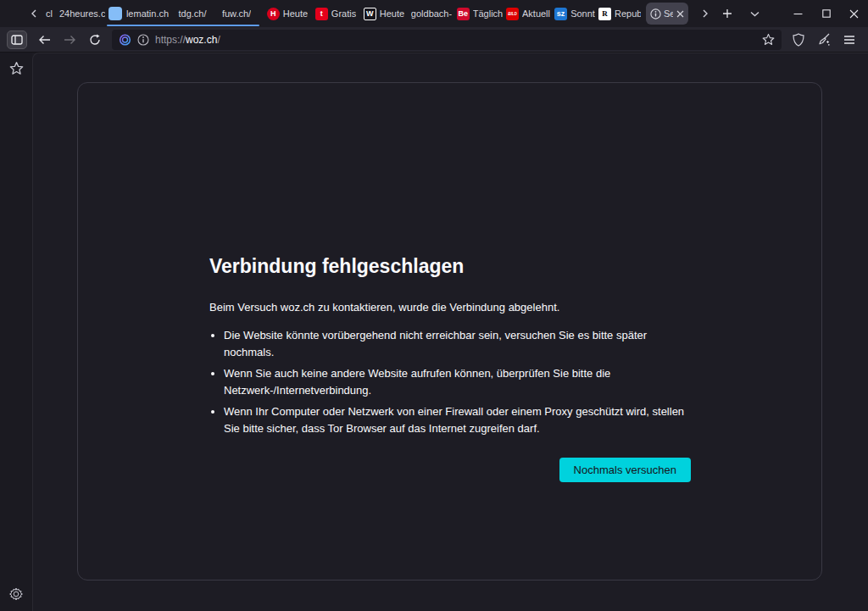 This screenshot has height=611, width=868. I want to click on error-suggestion-list: Die Website könnte vorübergehend nicht e…, so click(450, 381).